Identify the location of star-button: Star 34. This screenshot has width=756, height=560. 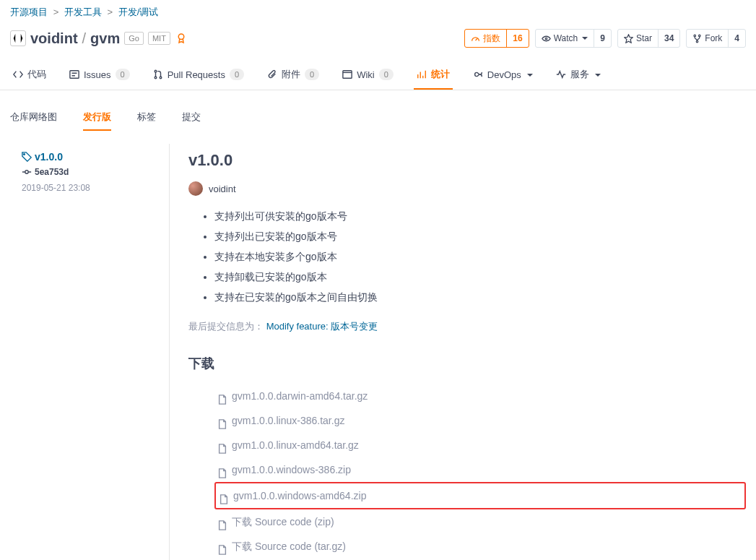
(648, 38).